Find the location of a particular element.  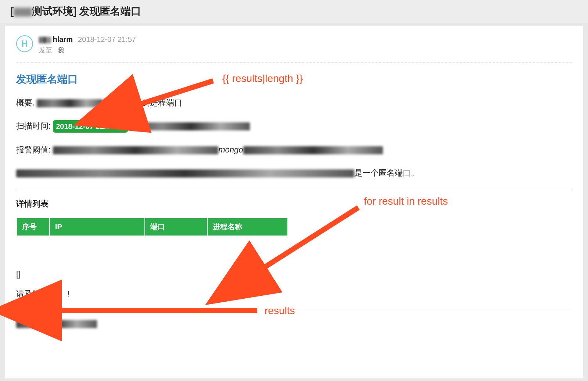

detail-title: 详情列表 is located at coordinates (294, 204).